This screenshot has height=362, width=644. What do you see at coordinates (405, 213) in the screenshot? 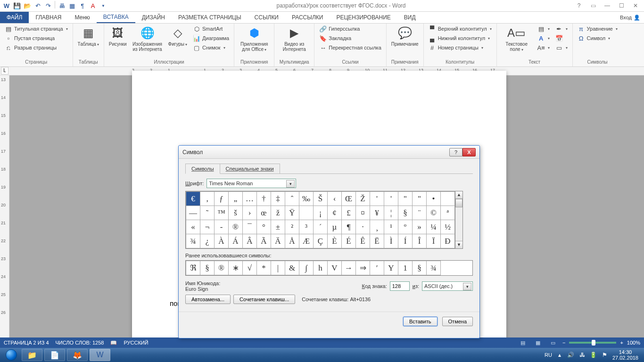
I see `symbol-cell: §` at bounding box center [405, 213].